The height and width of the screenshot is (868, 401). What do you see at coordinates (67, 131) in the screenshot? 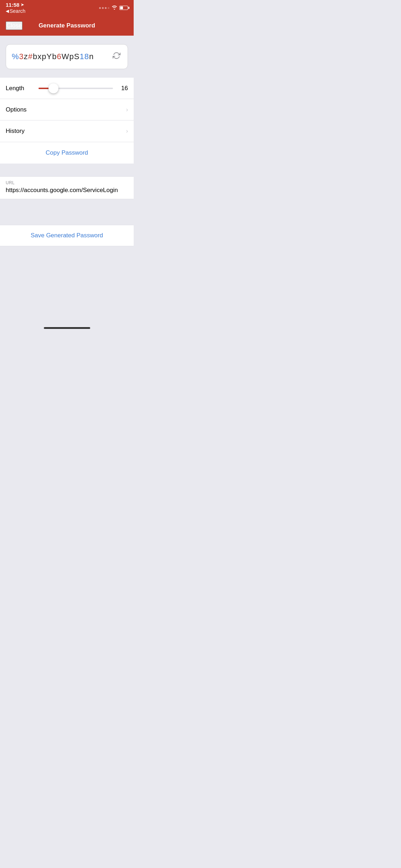
I see `history-row: History ›` at bounding box center [67, 131].